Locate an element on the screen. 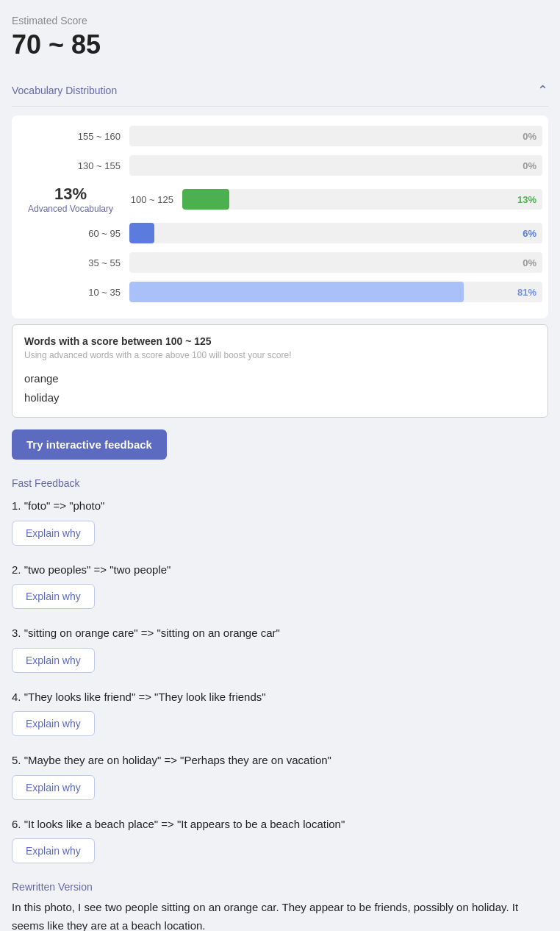  vocab-center-percent: 13% is located at coordinates (71, 194).